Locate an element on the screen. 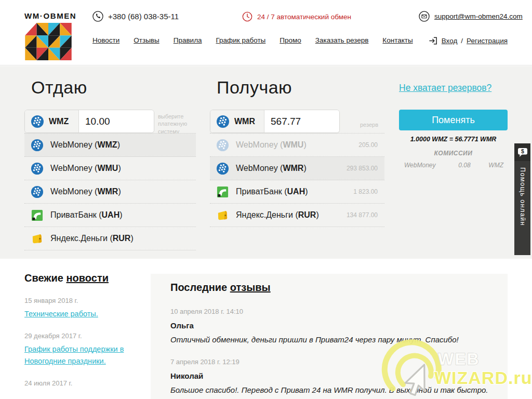  receive-options-list: WebMoney (WMU) 205.00 WebMoney (WMR) 293… is located at coordinates (297, 180).